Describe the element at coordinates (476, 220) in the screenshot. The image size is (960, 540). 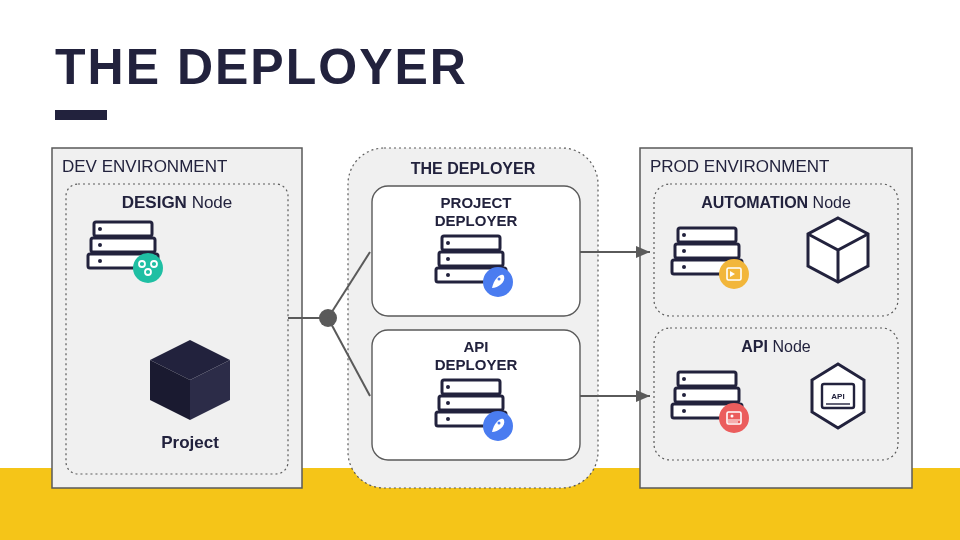
I see `project-deployer-line2: DEPLOYER` at that location.